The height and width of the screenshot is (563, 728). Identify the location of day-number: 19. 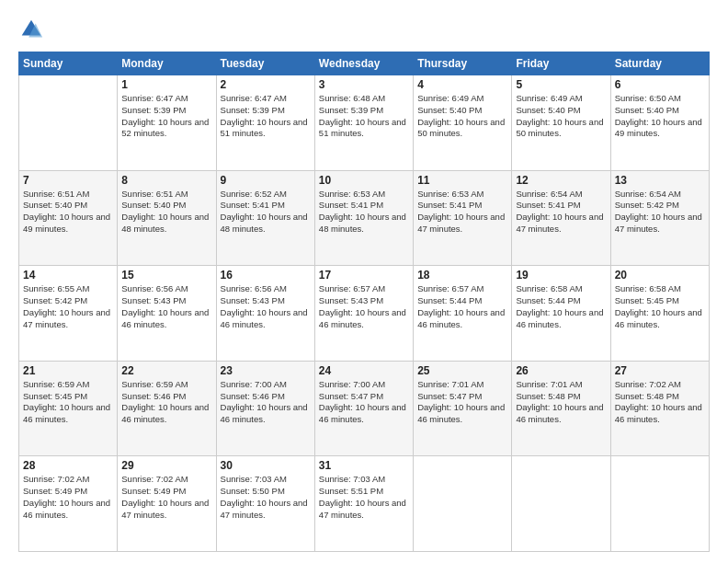
(561, 275).